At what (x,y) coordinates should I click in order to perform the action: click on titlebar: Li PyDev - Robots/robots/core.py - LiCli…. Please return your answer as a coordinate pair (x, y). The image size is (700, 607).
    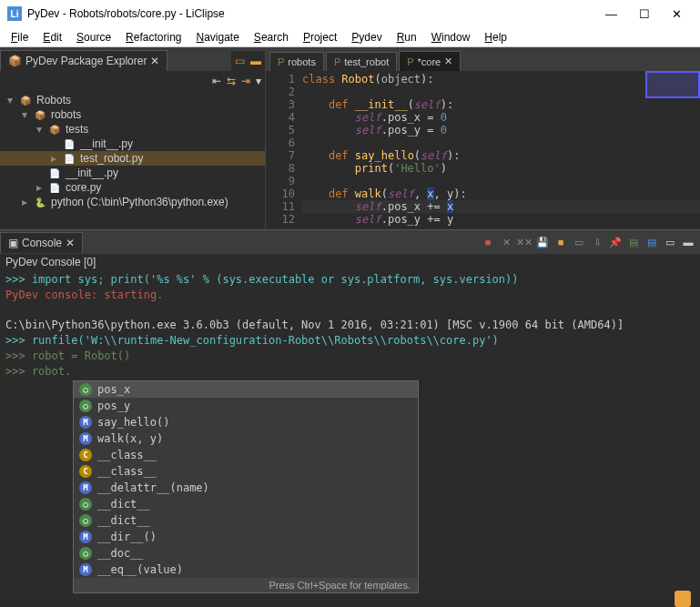
    Looking at the image, I should click on (350, 14).